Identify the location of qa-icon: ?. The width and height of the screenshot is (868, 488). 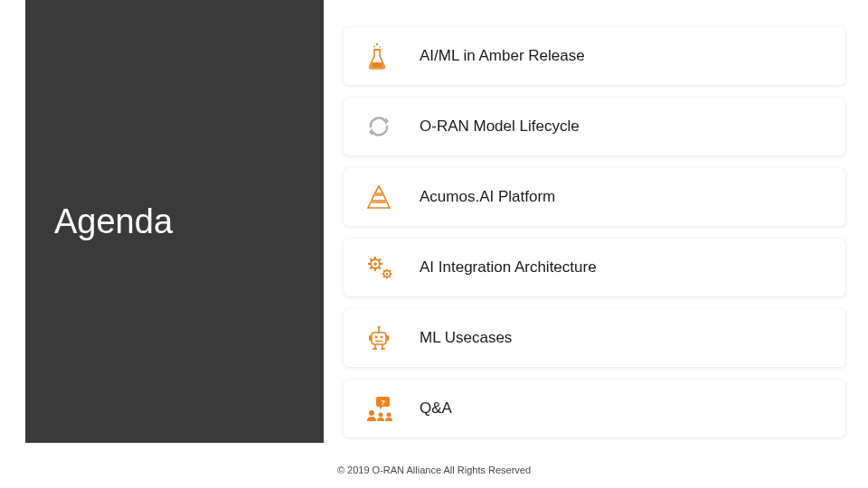
(388, 408).